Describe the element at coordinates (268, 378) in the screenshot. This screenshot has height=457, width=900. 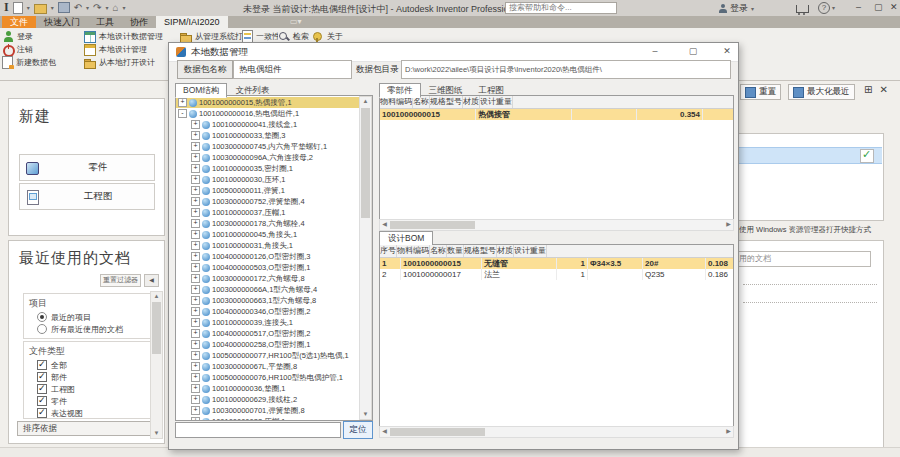
I see `tree-item: + 1005000000076,HR100型热电偶护管,1` at that location.